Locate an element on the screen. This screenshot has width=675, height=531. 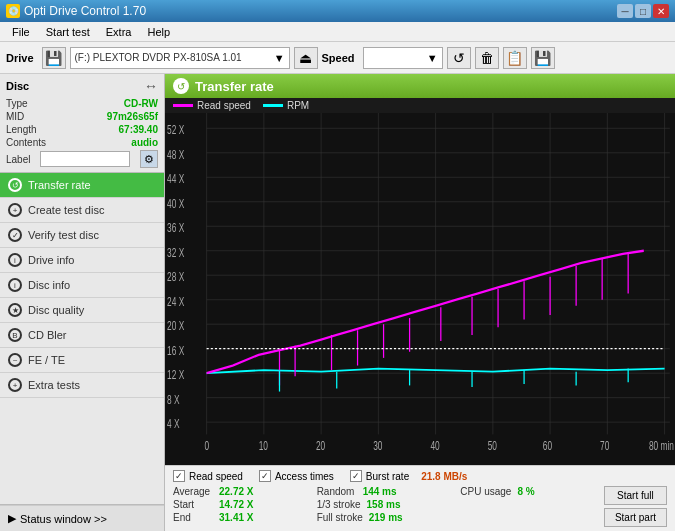
nav-icon-fe-te: ~ is located at coordinates (15, 360).